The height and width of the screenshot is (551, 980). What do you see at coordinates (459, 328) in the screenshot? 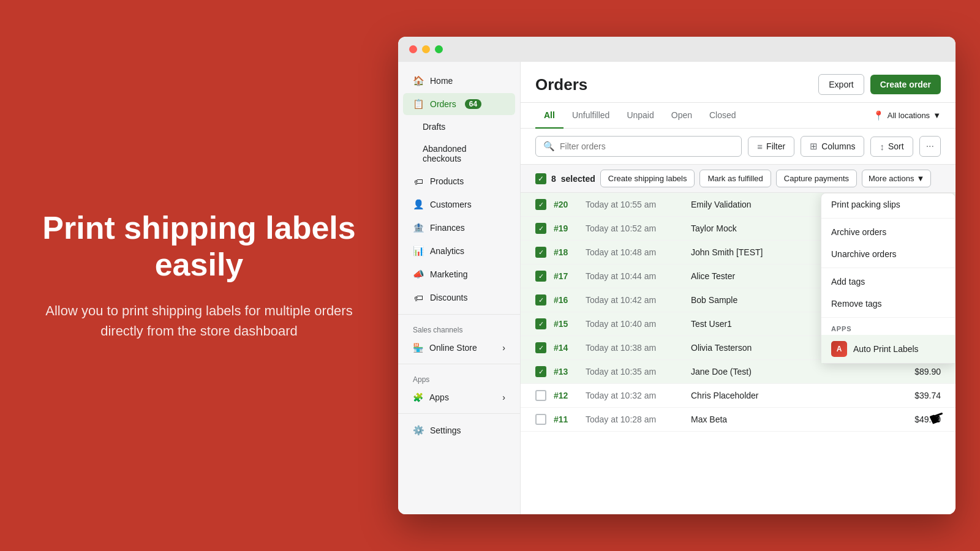
I see `sales-channels-label: Sales channels` at bounding box center [459, 328].